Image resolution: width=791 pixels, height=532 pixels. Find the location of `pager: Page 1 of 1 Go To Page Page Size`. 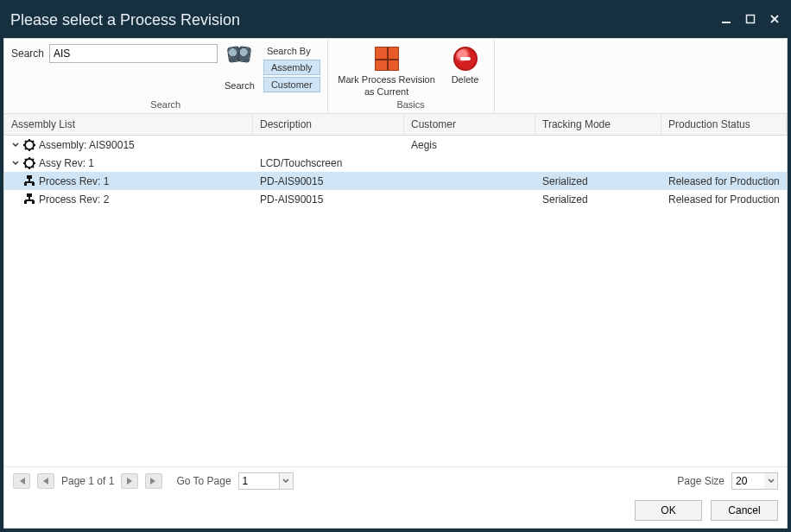

pager: Page 1 of 1 Go To Page Page Size is located at coordinates (396, 481).